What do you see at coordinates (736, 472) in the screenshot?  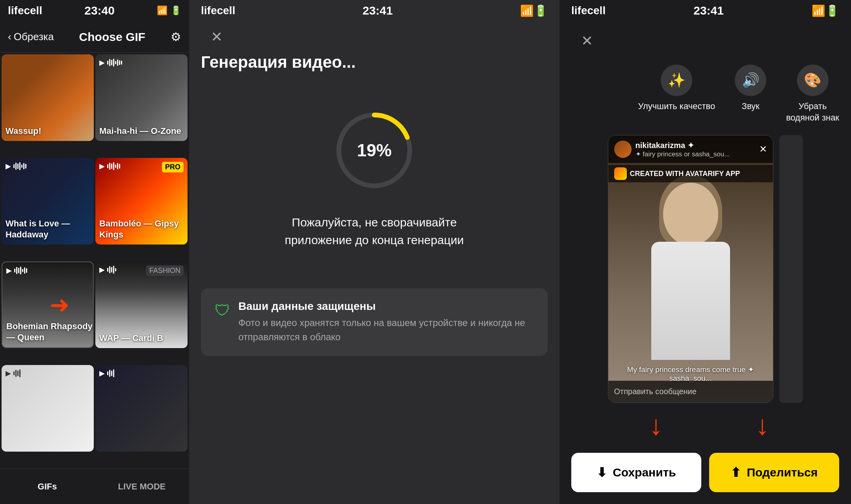 I see `share-icon: ⬆` at bounding box center [736, 472].